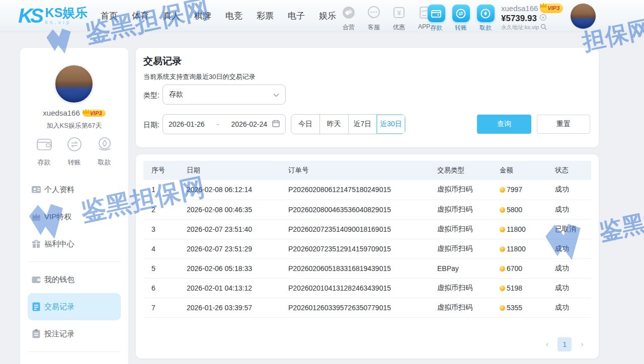 The width and height of the screenshot is (644, 364). What do you see at coordinates (276, 124) in the screenshot?
I see `calendar-icon` at bounding box center [276, 124].